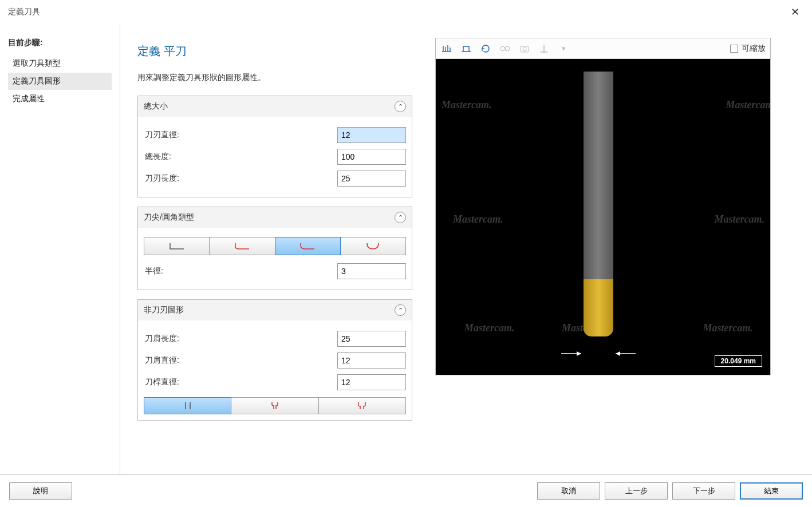 The height and width of the screenshot is (507, 812). I want to click on shank-type-straight, so click(188, 406).